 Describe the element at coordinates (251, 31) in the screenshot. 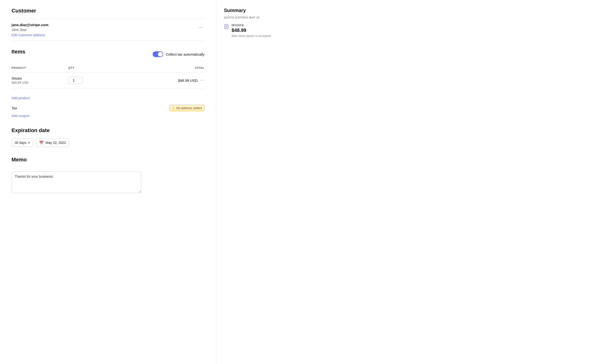

I see `invoice-details: INVOICE $48.99 Bills when quote is accep…` at that location.